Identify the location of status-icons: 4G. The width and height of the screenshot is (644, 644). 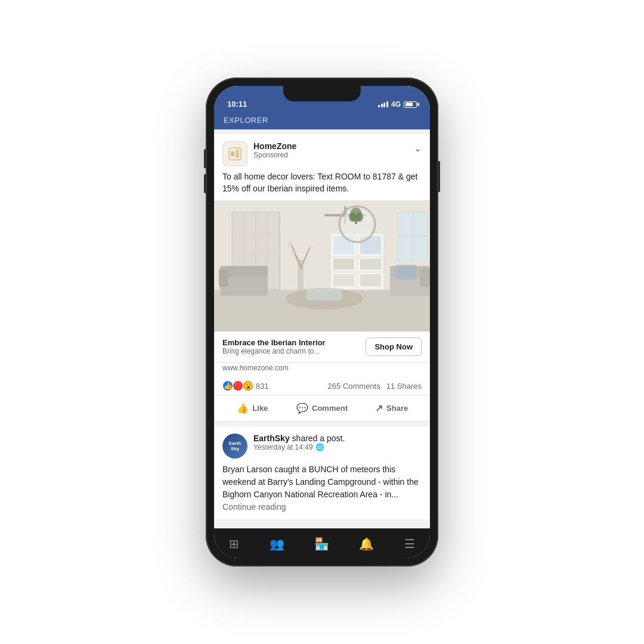
(397, 104).